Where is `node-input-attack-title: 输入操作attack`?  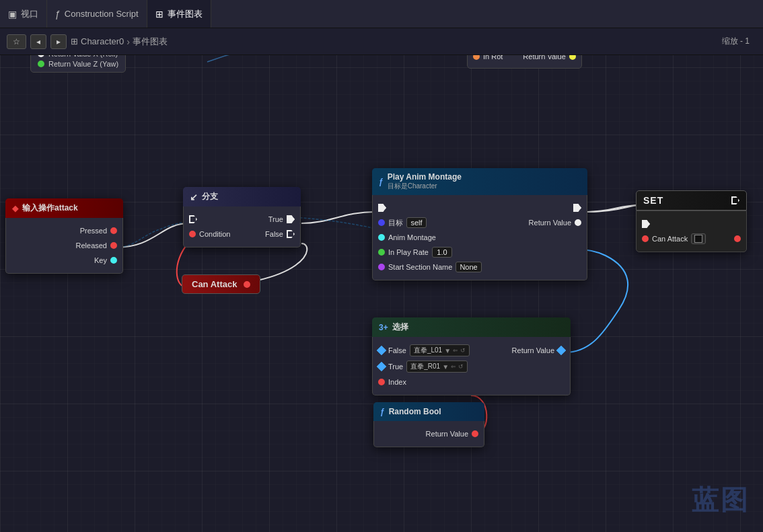 node-input-attack-title: 输入操作attack is located at coordinates (50, 208).